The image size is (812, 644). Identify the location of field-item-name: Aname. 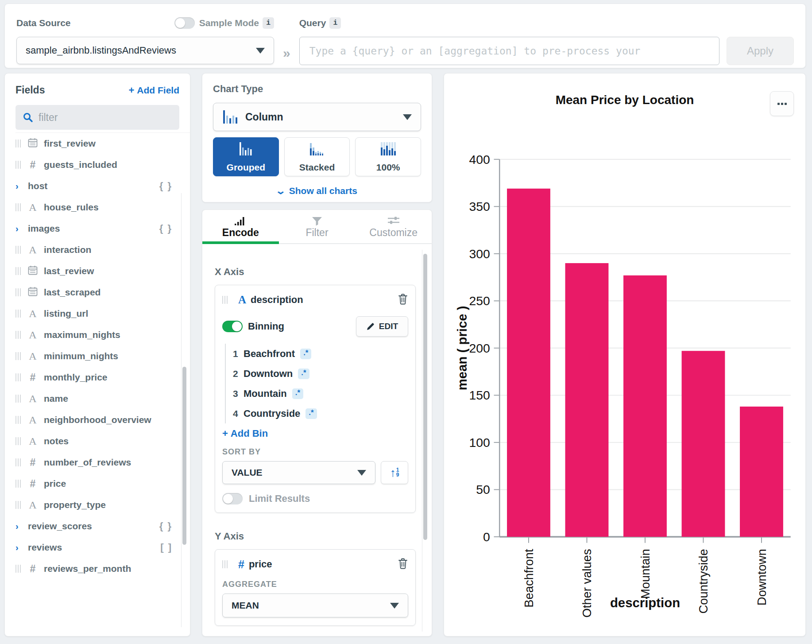
(103, 399).